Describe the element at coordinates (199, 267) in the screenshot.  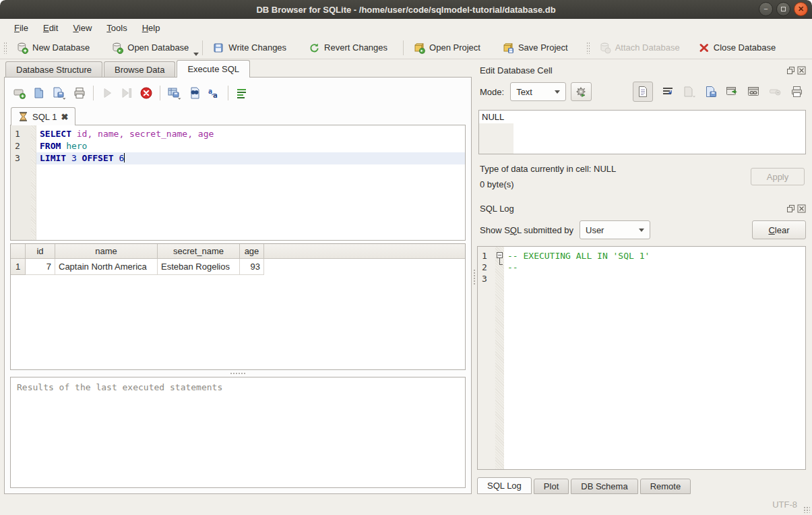
I see `cell-secret-name: Esteban Rogelios` at that location.